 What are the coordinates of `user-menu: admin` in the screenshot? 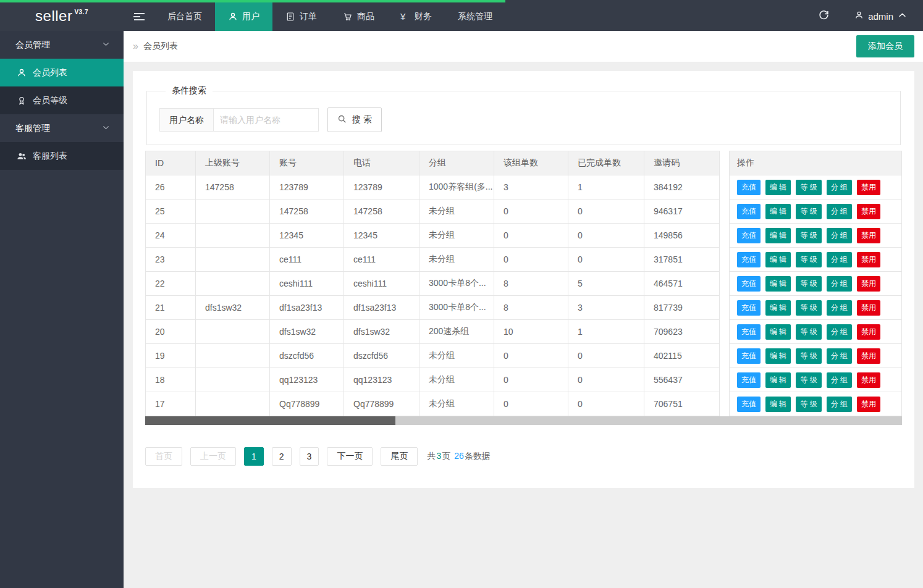 It's located at (882, 16).